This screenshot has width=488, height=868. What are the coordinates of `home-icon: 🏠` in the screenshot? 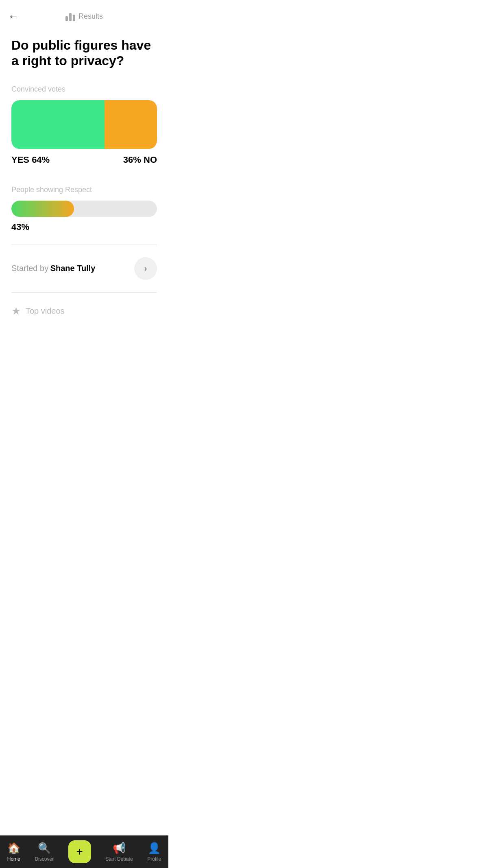 It's located at (14, 848).